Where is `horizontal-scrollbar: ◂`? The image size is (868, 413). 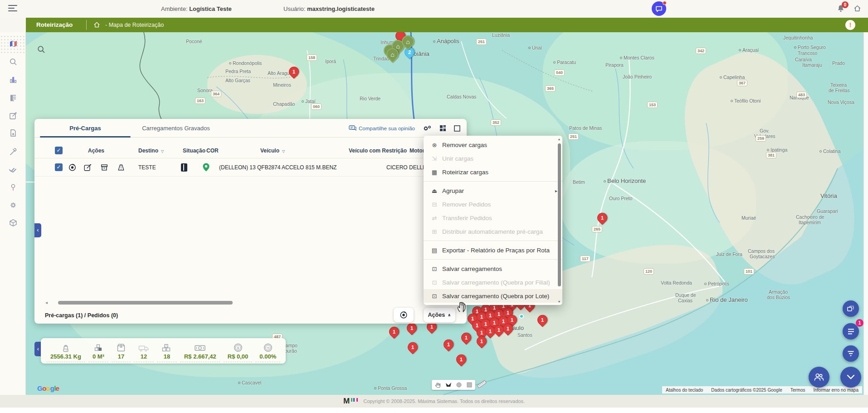
horizontal-scrollbar: ◂ is located at coordinates (249, 303).